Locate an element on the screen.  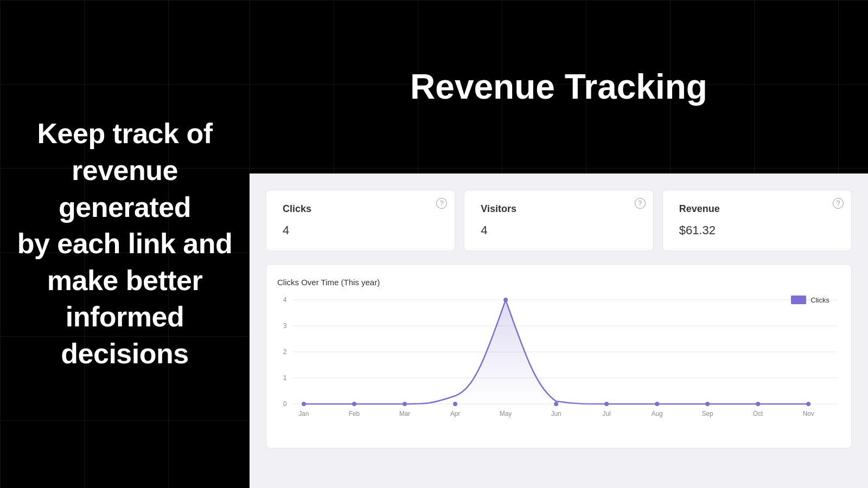
clicks-value: 4 is located at coordinates (360, 230).